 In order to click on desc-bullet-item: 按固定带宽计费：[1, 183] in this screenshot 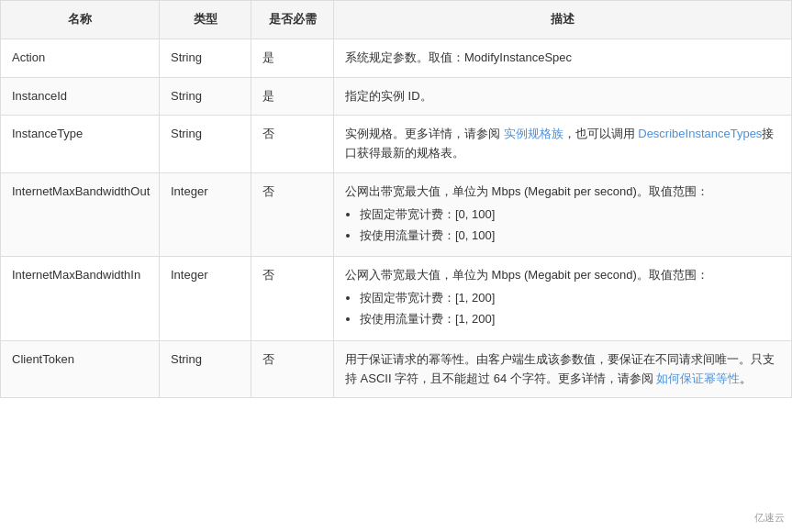, I will do `click(570, 299)`.